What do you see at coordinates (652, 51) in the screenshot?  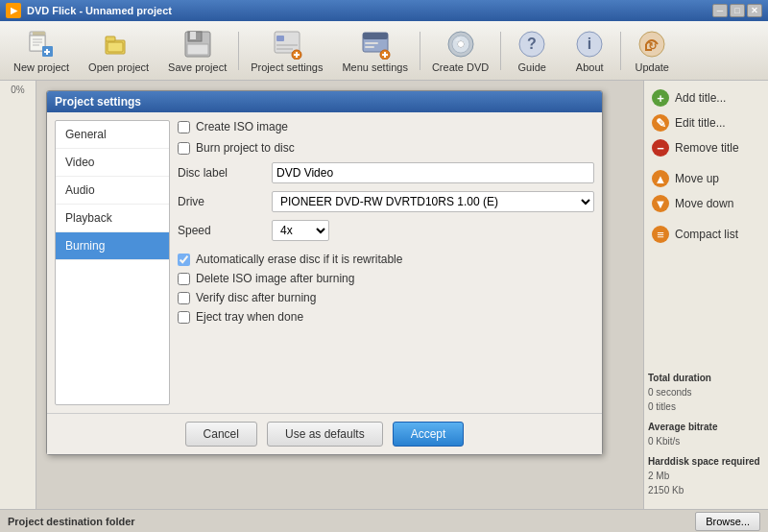 I see `toolbar-update: ↻ Update` at bounding box center [652, 51].